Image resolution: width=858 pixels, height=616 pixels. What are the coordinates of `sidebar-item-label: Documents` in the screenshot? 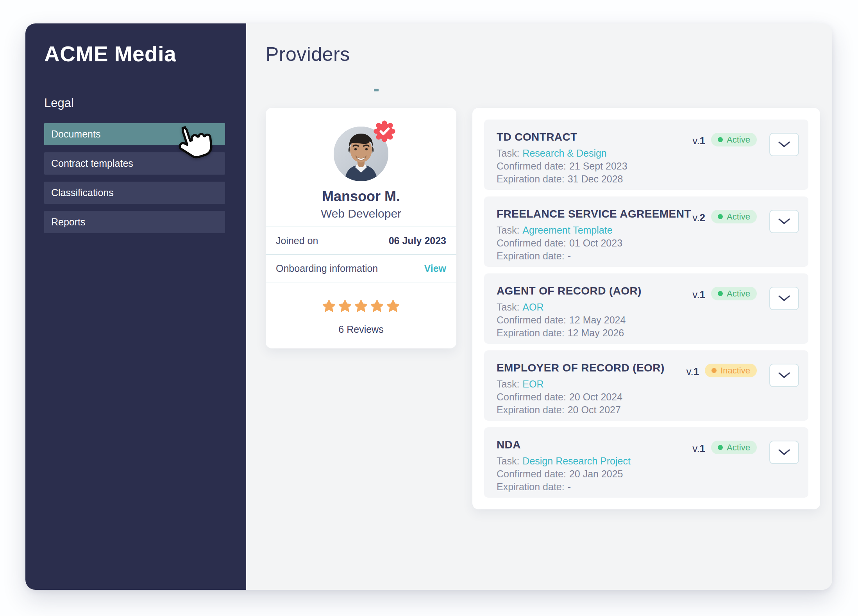 It's located at (76, 134).